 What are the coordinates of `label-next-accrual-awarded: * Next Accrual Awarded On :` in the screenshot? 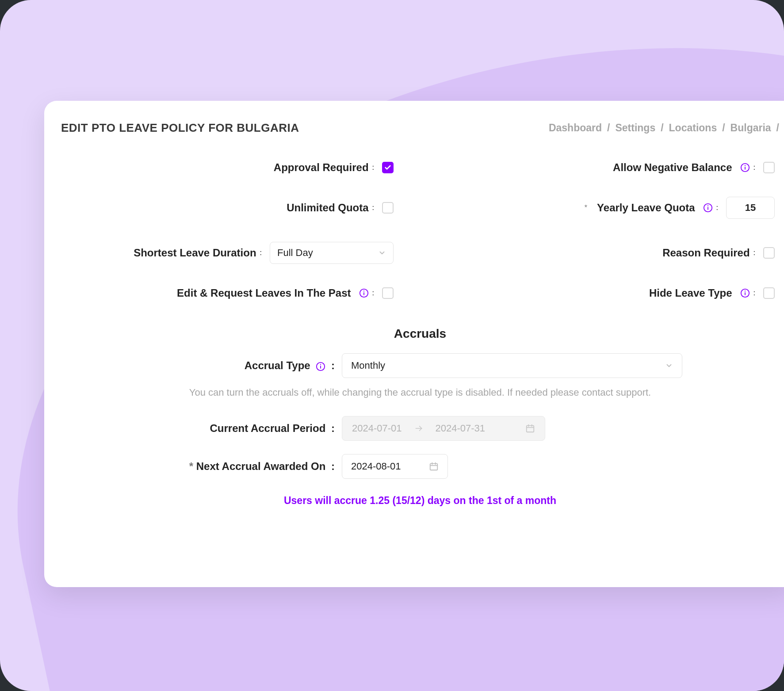 It's located at (246, 466).